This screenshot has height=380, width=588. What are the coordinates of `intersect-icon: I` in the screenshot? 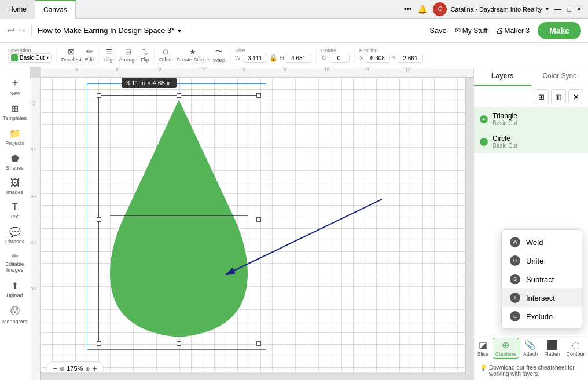 It's located at (515, 298).